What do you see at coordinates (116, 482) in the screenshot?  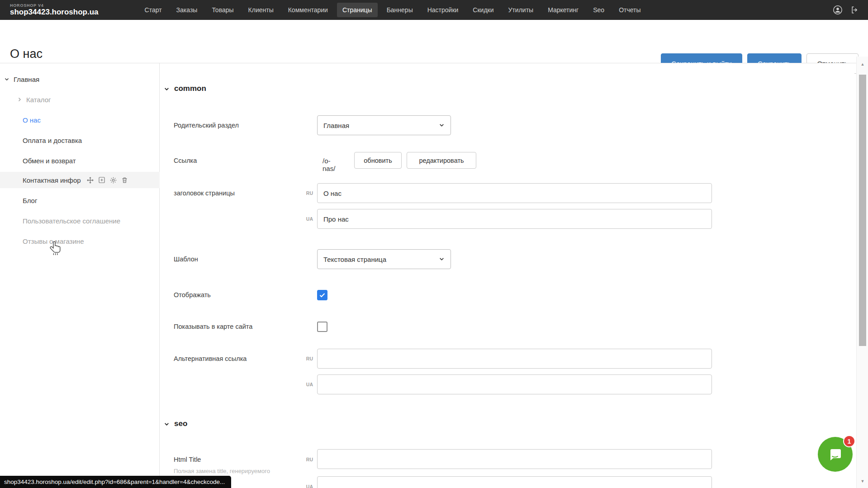 I see `status-url-tooltip: shop34423.horoshop.ua/edit/edit.php?id=6…` at bounding box center [116, 482].